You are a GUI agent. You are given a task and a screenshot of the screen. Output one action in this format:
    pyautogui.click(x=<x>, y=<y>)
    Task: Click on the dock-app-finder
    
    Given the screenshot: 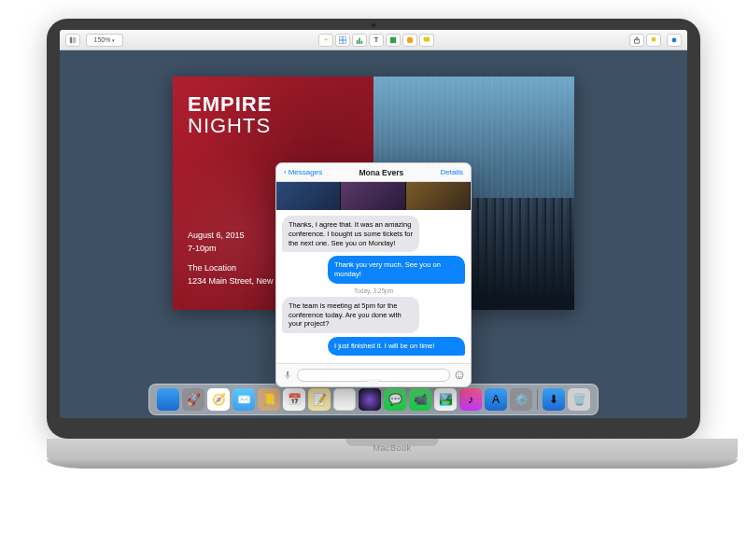 What is the action you would take?
    pyautogui.click(x=168, y=399)
    